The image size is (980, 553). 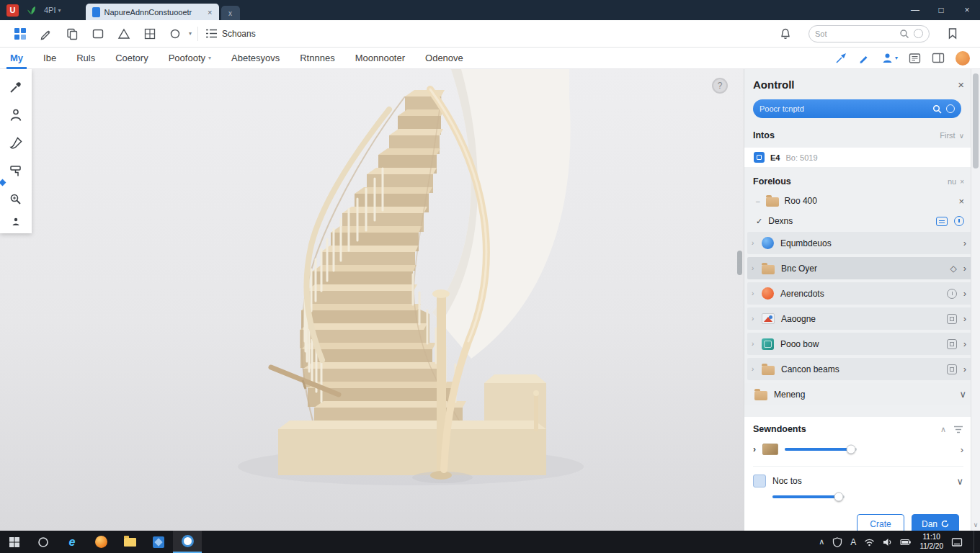 What do you see at coordinates (931, 541) in the screenshot?
I see `clock: 11:10 11/2/20` at bounding box center [931, 541].